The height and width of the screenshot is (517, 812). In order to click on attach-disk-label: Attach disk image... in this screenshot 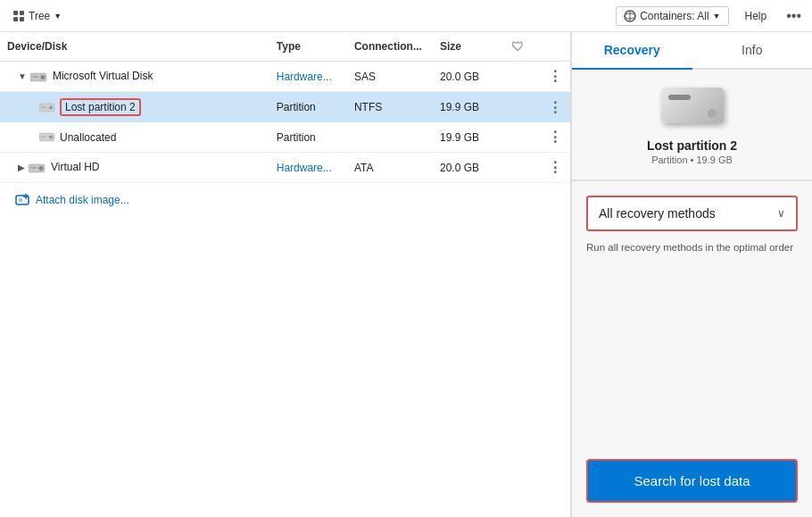, I will do `click(82, 200)`.